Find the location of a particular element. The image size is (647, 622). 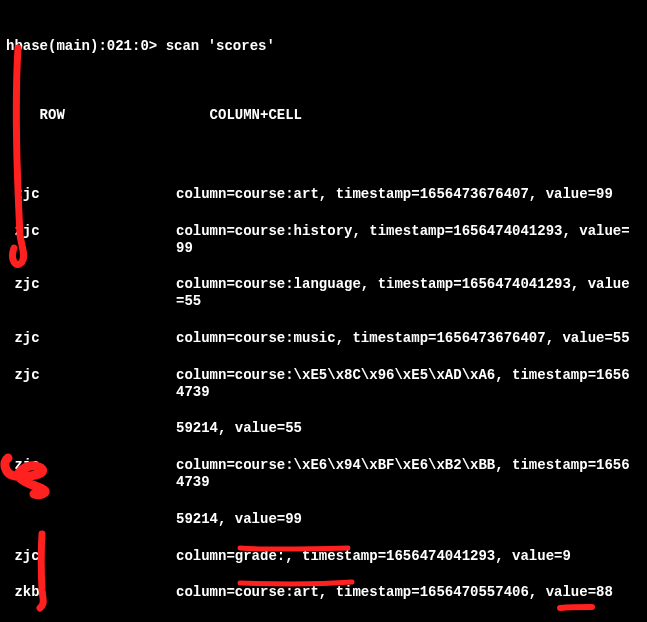

data-row: zjccolumn=course:music, timestamp=165647… is located at coordinates (324, 348).